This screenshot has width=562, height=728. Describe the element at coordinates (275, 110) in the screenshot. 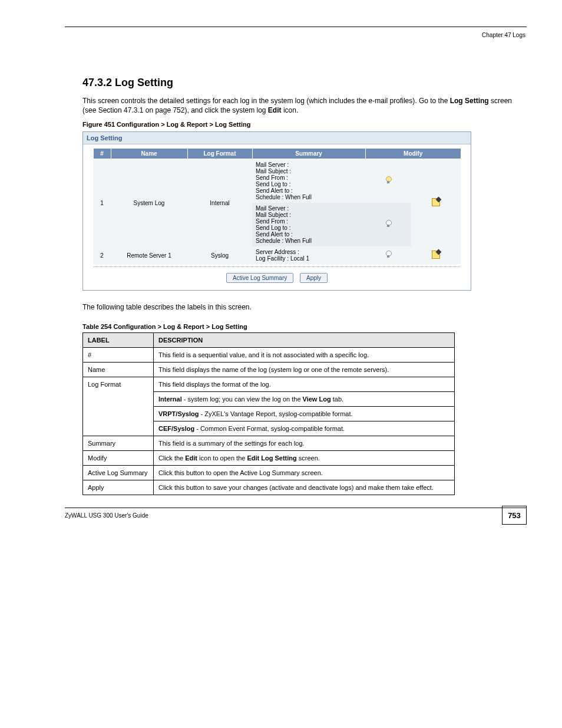

I see `para-text-4: Edit` at that location.